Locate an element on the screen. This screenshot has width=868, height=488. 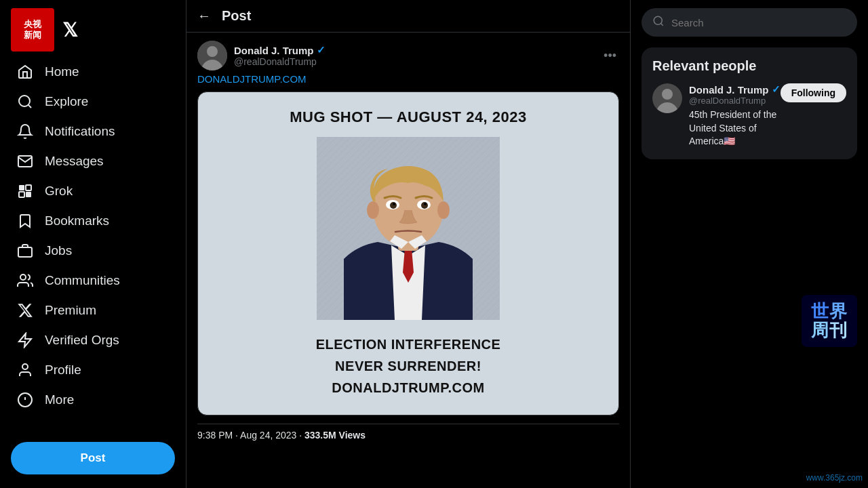
sidebar-item-grok: Grok is located at coordinates (93, 191).